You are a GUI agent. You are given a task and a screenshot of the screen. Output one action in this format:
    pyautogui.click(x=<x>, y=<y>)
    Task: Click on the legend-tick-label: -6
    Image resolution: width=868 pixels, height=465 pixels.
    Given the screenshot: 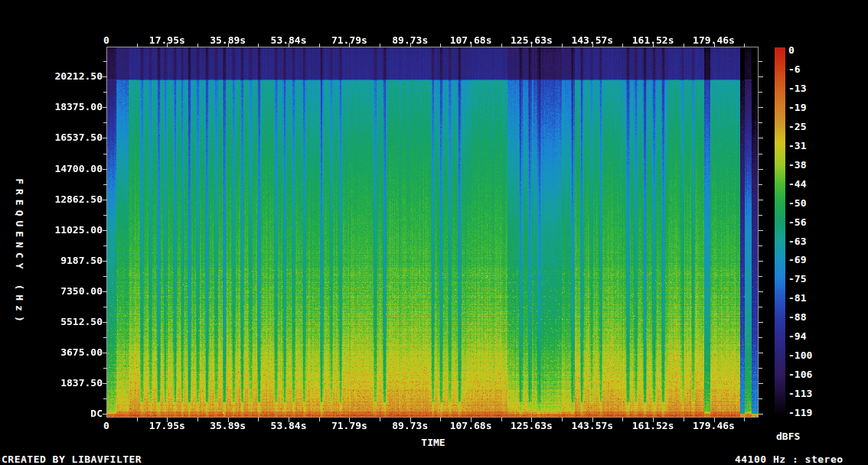 What is the action you would take?
    pyautogui.click(x=795, y=70)
    